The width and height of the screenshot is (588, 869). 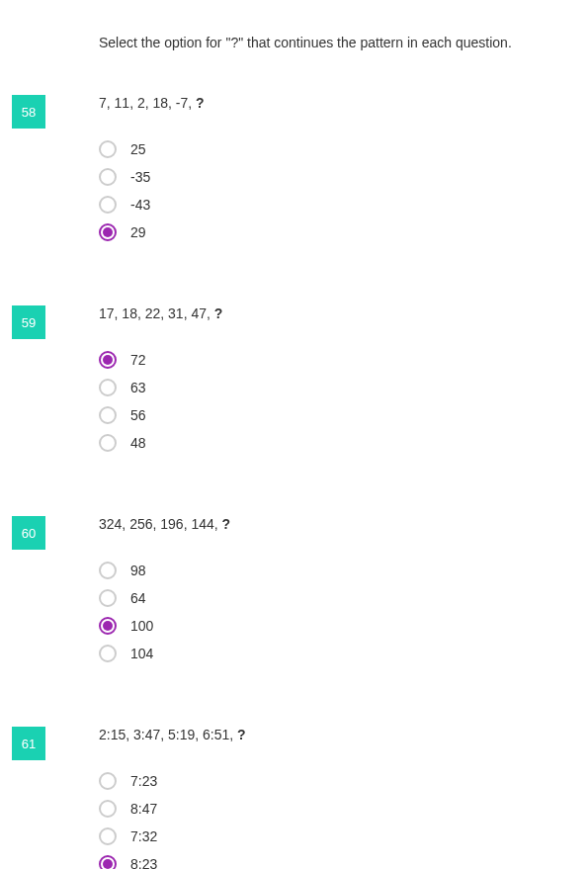 I want to click on option-label: 29, so click(x=138, y=232).